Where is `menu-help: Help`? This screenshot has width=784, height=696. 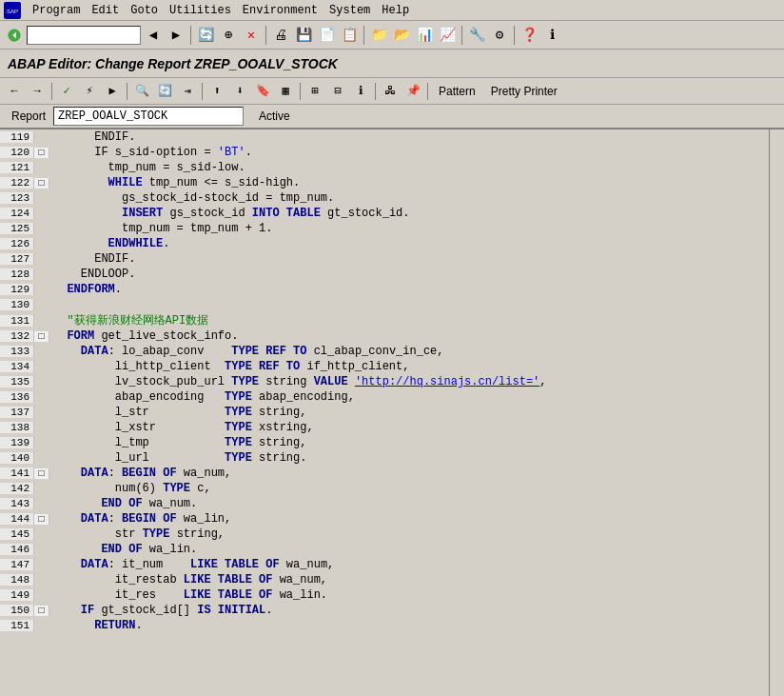
menu-help: Help is located at coordinates (396, 10).